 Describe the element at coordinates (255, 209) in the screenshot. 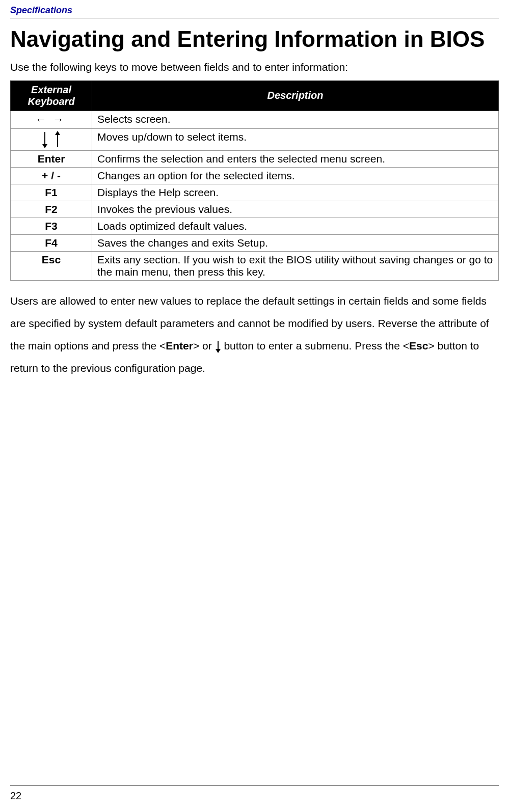

I see `table-row: F2 Invokes the previous values.` at that location.